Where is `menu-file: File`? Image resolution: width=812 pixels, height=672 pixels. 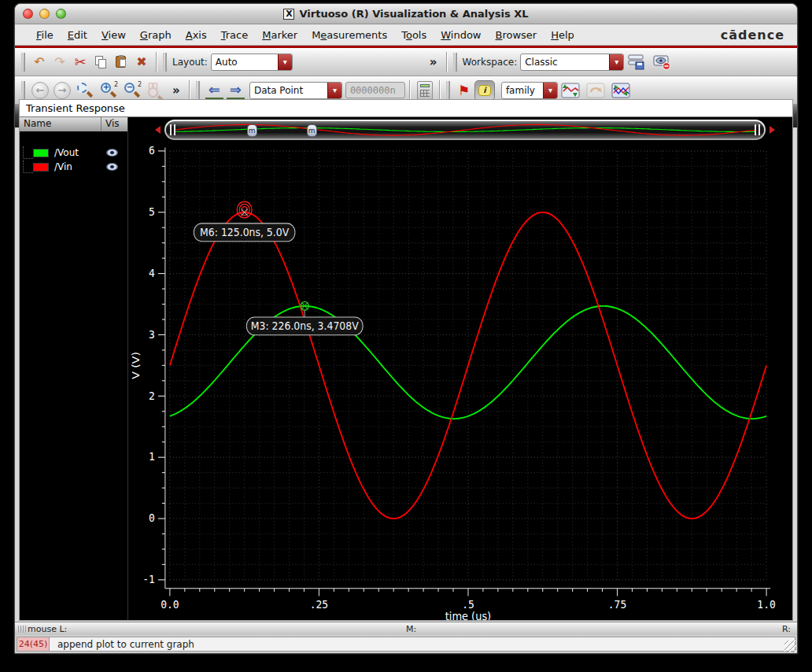 menu-file: File is located at coordinates (45, 35).